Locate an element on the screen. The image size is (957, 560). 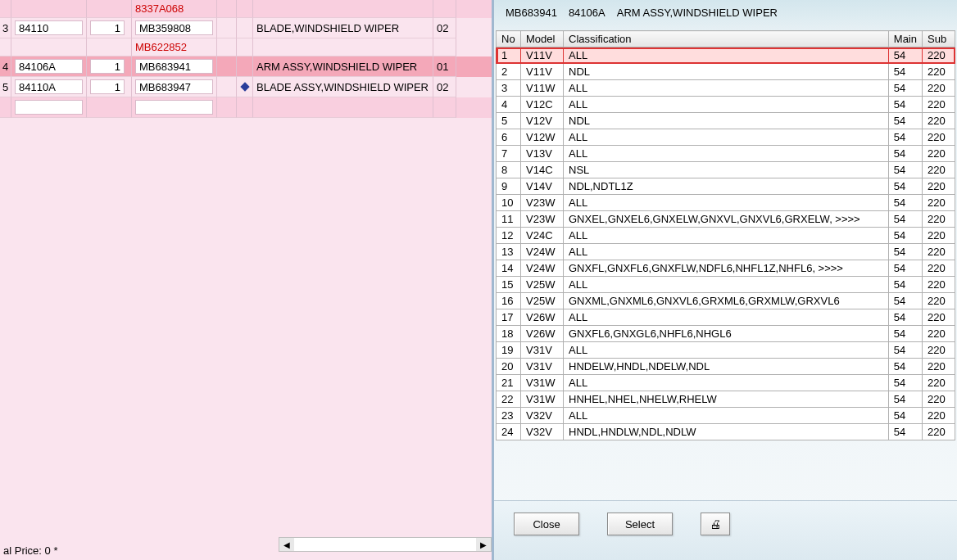
model-row: 4V12CALL54220 is located at coordinates (726, 105).